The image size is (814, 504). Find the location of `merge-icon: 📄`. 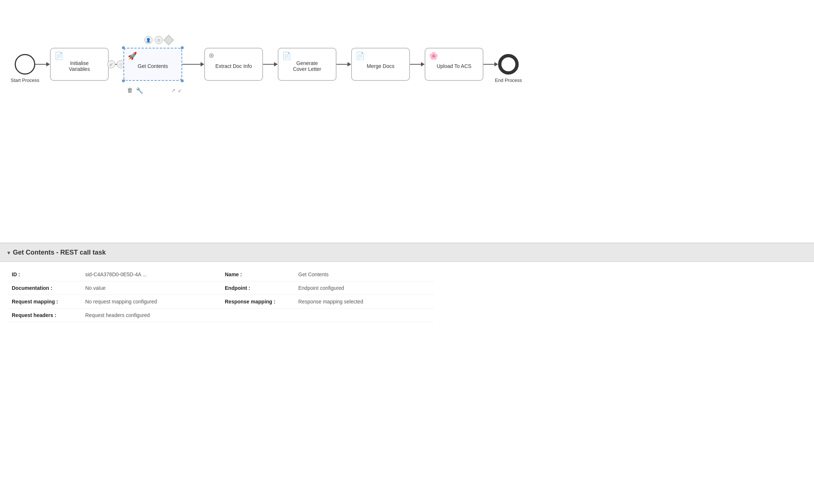

merge-icon: 📄 is located at coordinates (360, 56).